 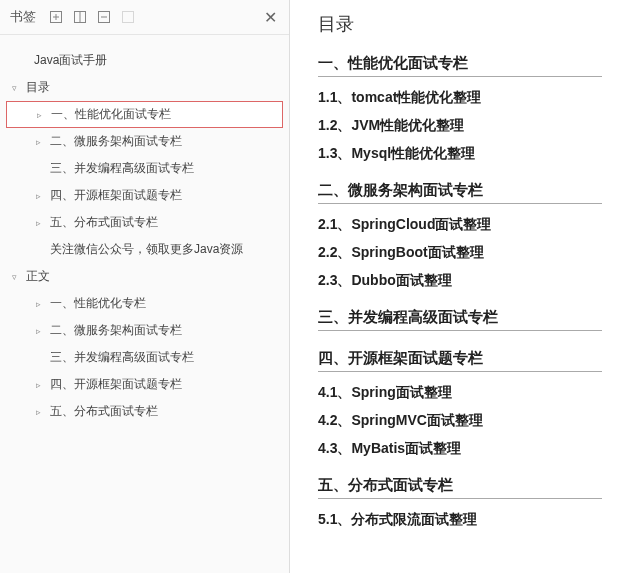 What do you see at coordinates (460, 320) in the screenshot?
I see `section-heading: 三、并发编程高级面试专栏` at bounding box center [460, 320].